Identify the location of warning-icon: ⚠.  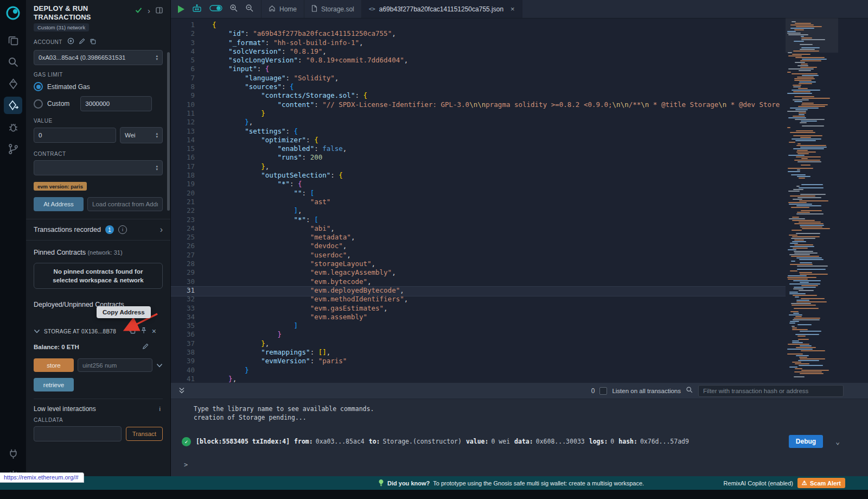
(805, 483).